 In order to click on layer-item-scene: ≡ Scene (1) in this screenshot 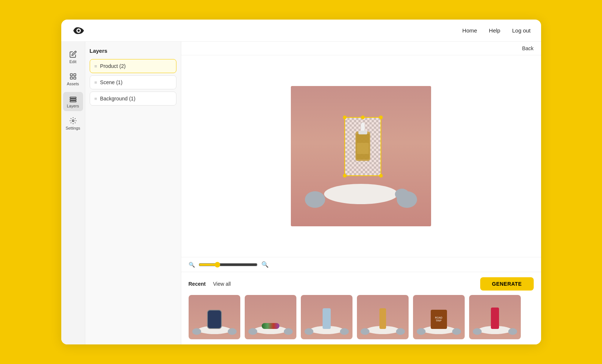, I will do `click(133, 82)`.